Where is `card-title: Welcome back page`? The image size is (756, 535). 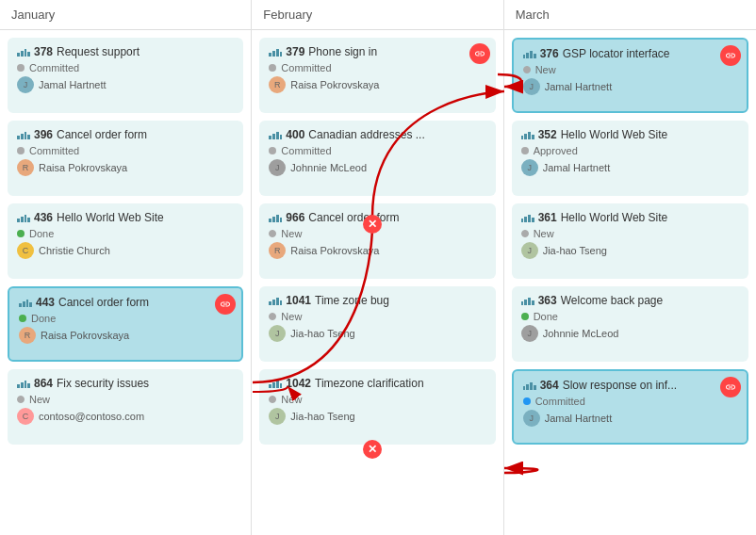 card-title: Welcome back page is located at coordinates (613, 300).